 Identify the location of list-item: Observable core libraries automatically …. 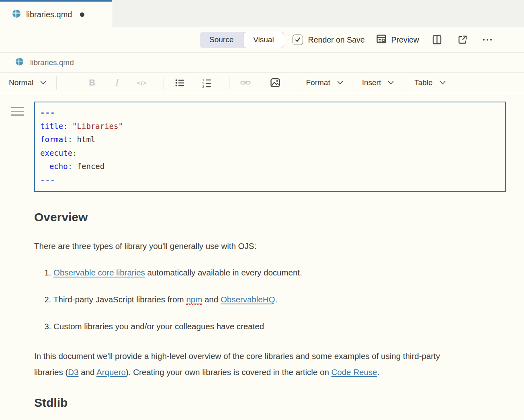
(289, 273).